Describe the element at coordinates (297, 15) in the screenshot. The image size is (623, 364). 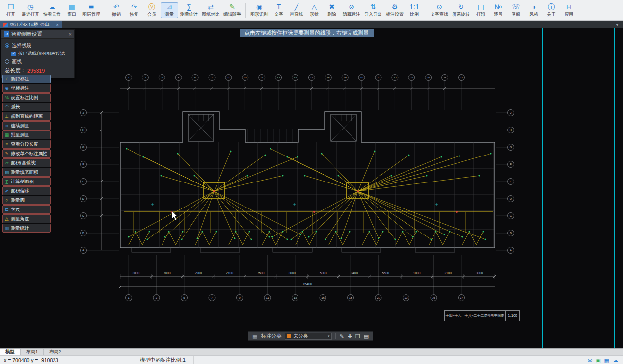
I see `toolbar-item-label: 画直线` at that location.